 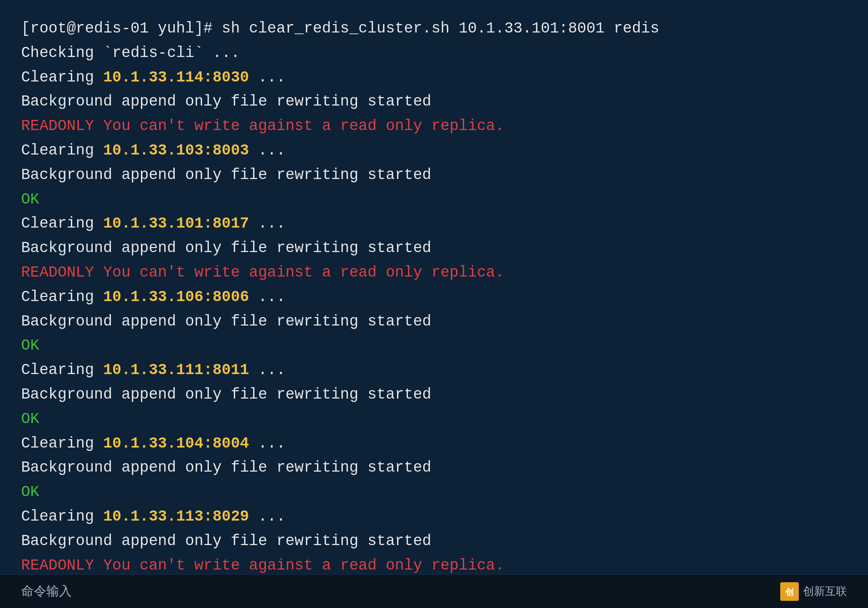 I want to click on line-bg-1: Background append only file rewriting st…, so click(x=434, y=102).